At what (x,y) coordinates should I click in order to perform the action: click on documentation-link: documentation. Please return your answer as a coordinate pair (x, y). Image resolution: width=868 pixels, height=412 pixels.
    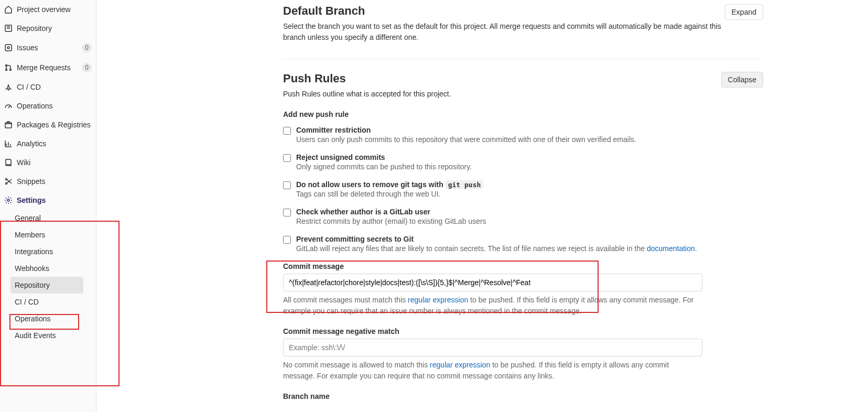
    Looking at the image, I should click on (671, 248).